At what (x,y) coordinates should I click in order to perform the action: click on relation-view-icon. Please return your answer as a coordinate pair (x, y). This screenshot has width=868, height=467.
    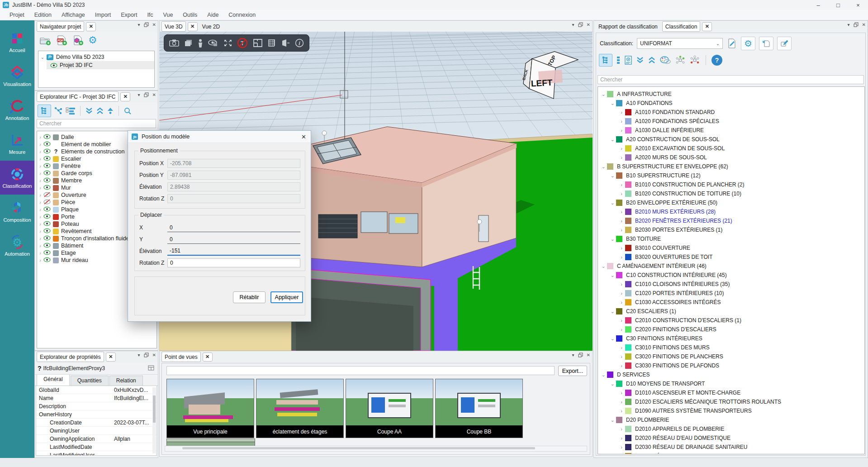
    Looking at the image, I should click on (58, 111).